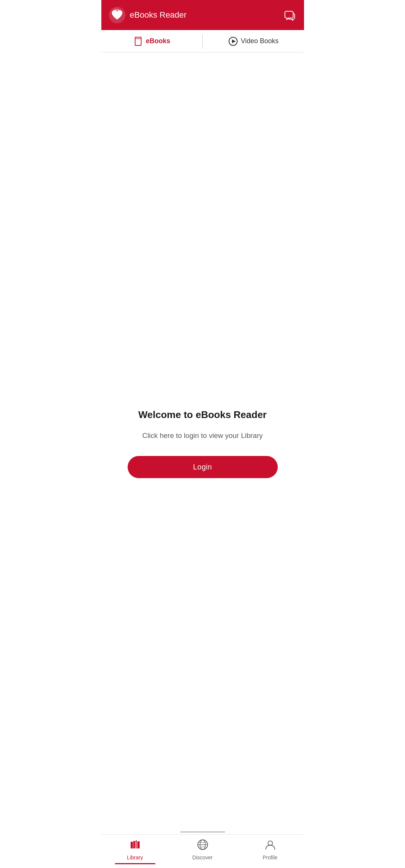 Image resolution: width=405 pixels, height=868 pixels. Describe the element at coordinates (158, 15) in the screenshot. I see `app-title: eBooks Reader` at that location.